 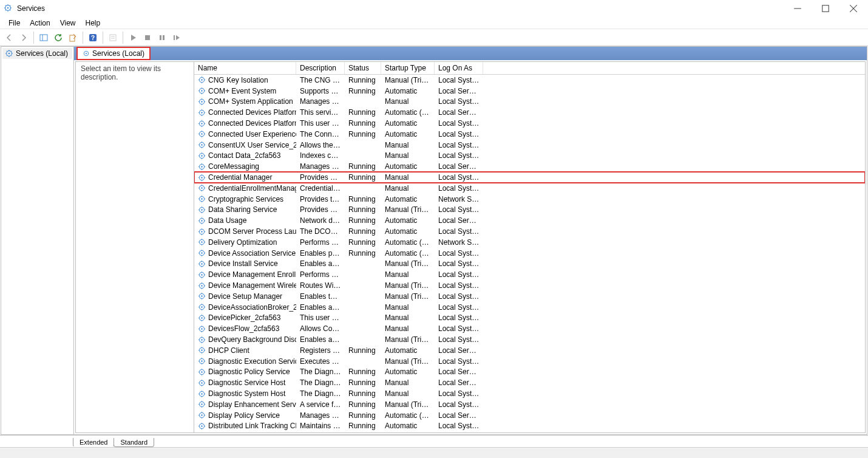 I want to click on service-row: DevQuery Background Disc...Enables app..…, so click(x=529, y=340).